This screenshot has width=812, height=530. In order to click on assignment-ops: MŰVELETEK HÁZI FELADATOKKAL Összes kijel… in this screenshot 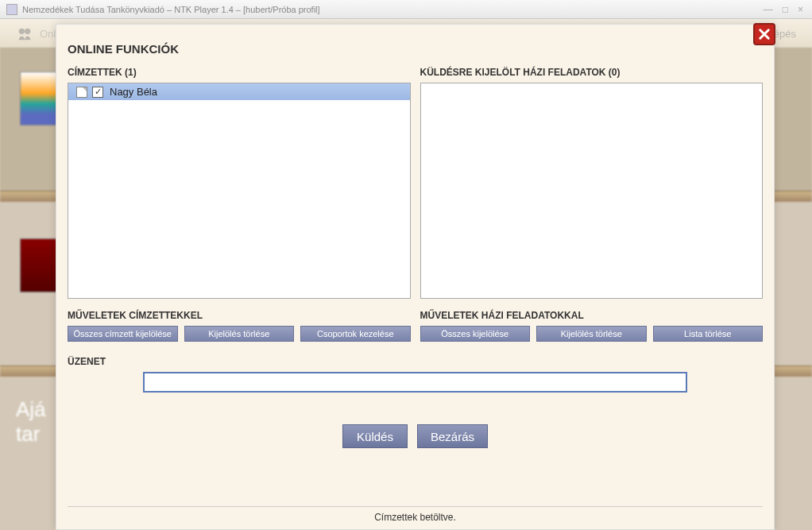, I will do `click(592, 326)`.